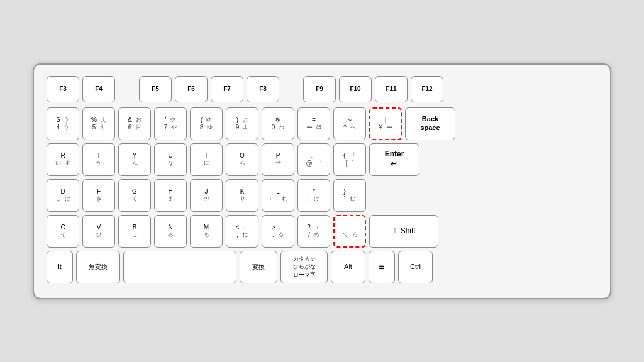  Describe the element at coordinates (258, 267) in the screenshot. I see `key-henkan: 変換` at that location.